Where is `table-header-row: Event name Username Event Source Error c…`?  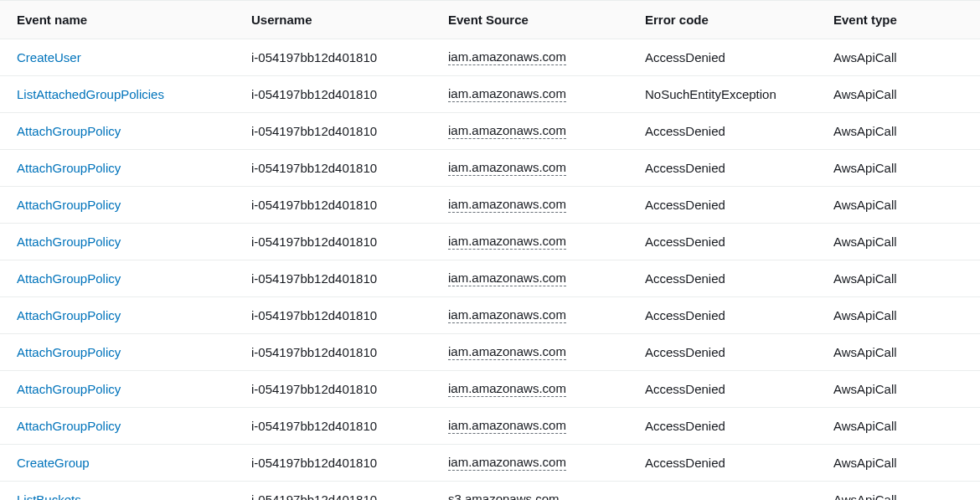 table-header-row: Event name Username Event Source Error c… is located at coordinates (490, 20).